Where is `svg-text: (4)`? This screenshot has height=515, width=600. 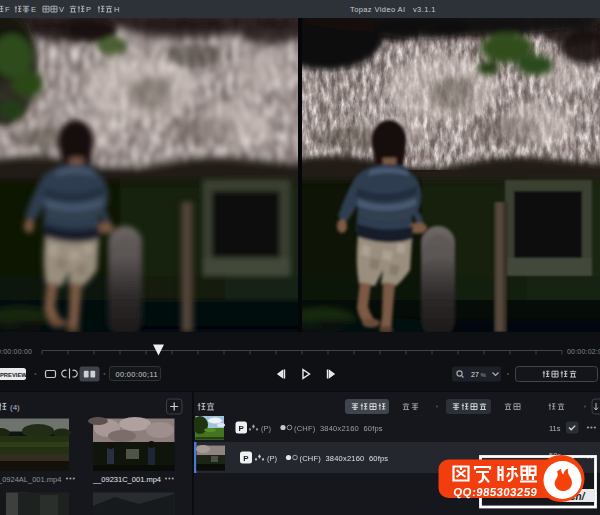 svg-text: (4) is located at coordinates (15, 408).